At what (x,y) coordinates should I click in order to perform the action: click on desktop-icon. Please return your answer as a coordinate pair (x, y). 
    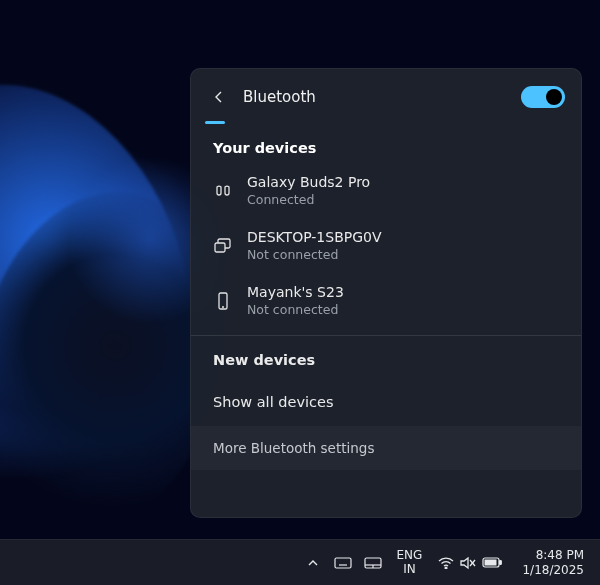
    Looking at the image, I should click on (223, 246).